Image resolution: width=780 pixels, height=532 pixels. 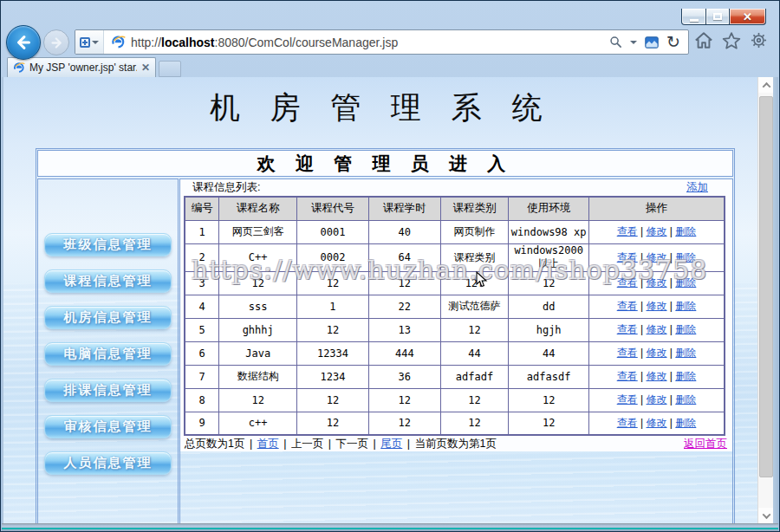 I want to click on pagination-text: 下一页, so click(x=353, y=444).